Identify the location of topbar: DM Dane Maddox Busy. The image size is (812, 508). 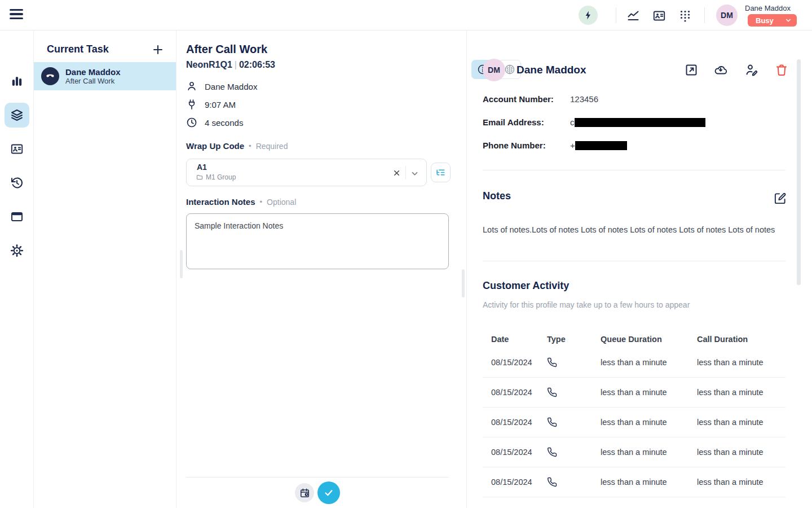
(406, 15).